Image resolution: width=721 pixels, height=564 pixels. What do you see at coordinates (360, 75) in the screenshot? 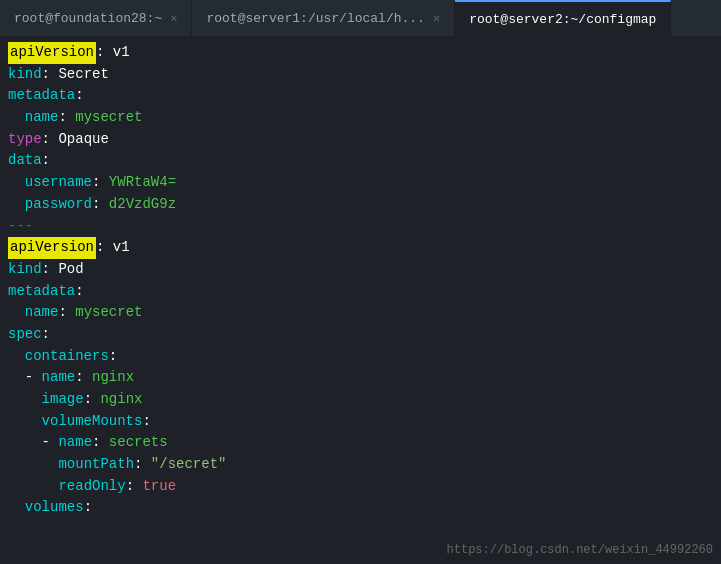
I see `line-kind-secret: kind: Secret` at bounding box center [360, 75].